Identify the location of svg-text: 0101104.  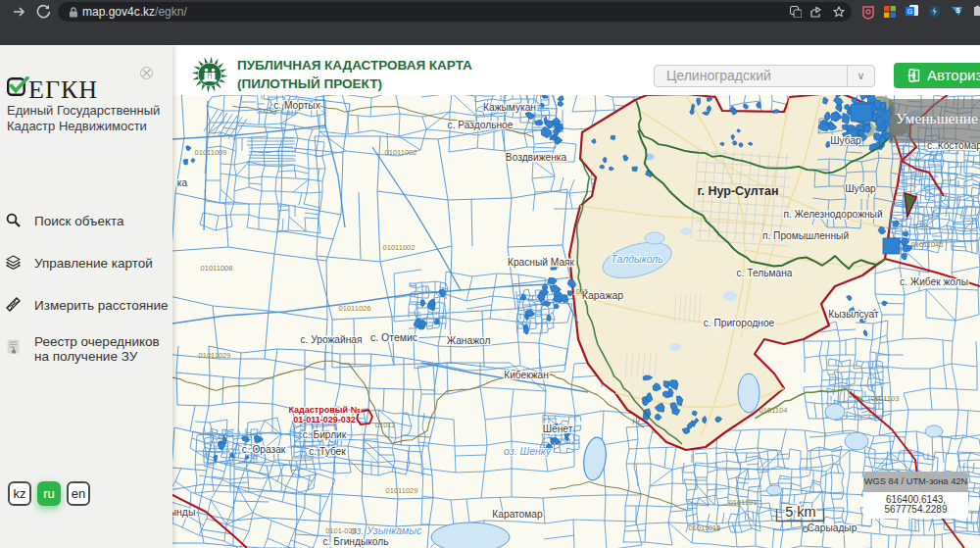
(774, 410).